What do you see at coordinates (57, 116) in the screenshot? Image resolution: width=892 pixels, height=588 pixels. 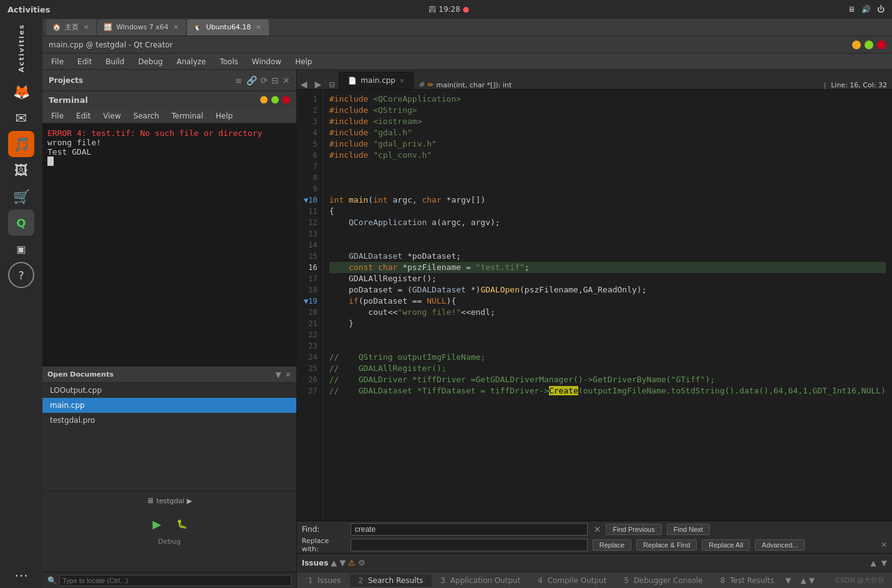 I see `term-menu-file: File` at bounding box center [57, 116].